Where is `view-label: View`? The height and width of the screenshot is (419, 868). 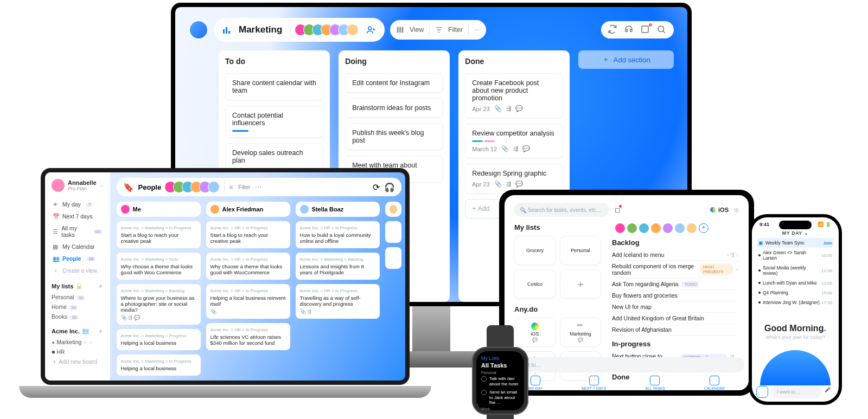 view-label: View is located at coordinates (417, 30).